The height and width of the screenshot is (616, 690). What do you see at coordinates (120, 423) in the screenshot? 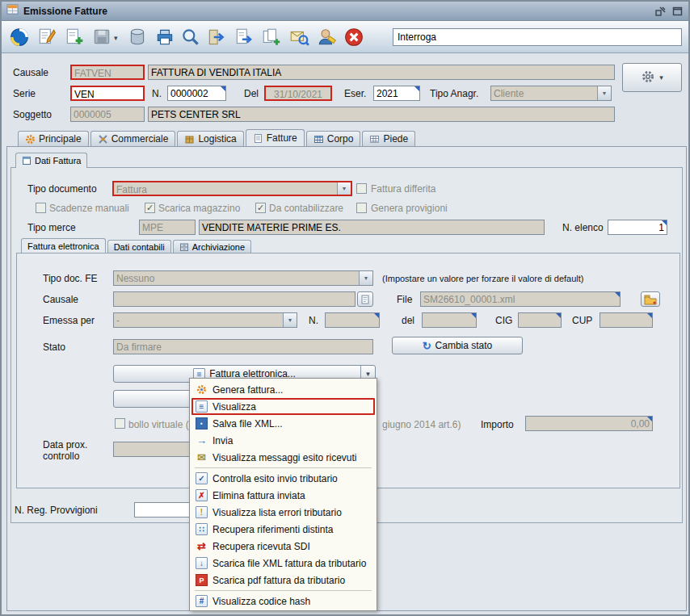
I see `bollo-virtuale-checkbox` at bounding box center [120, 423].